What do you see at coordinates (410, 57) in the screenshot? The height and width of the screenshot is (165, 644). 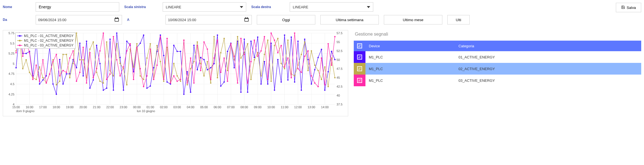 I see `device-cell: M1_PLC` at bounding box center [410, 57].